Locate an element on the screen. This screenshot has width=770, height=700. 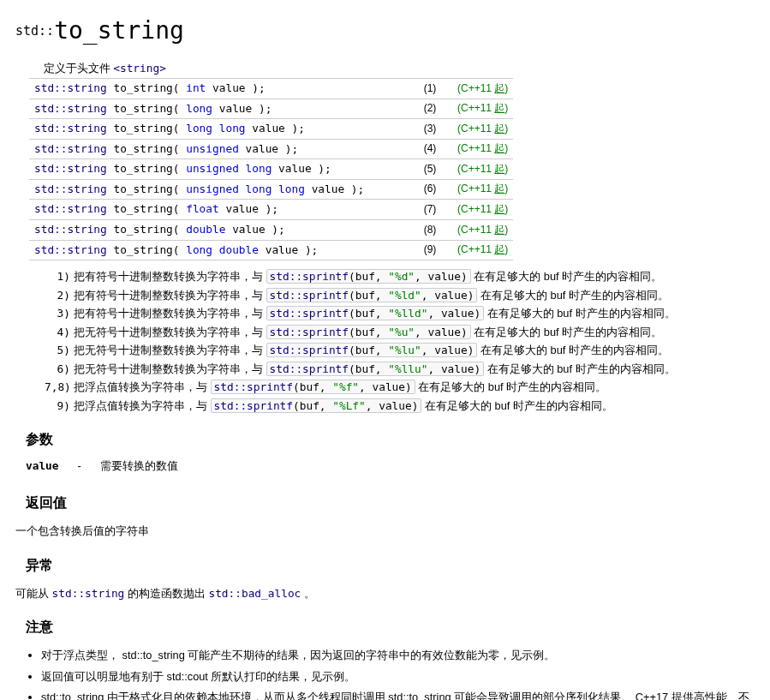
header-label: 定义于头文件 is located at coordinates (79, 69).